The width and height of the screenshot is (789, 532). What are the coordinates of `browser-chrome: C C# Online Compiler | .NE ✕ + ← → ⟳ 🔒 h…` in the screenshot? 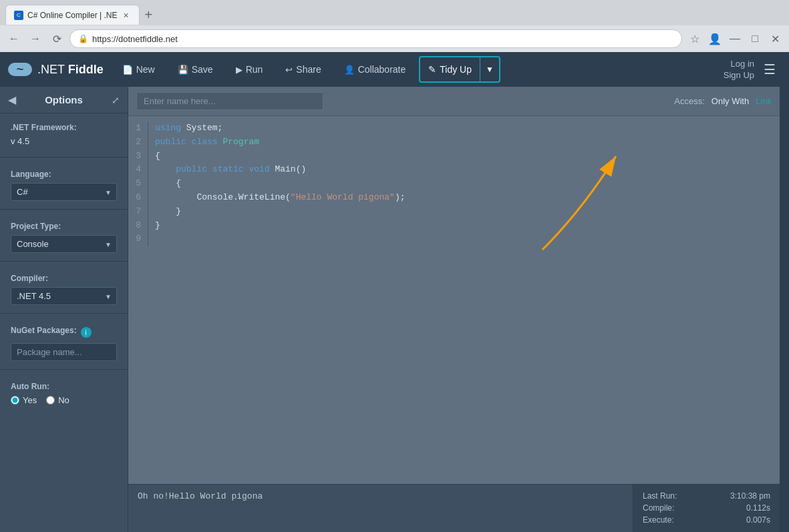 It's located at (394, 26).